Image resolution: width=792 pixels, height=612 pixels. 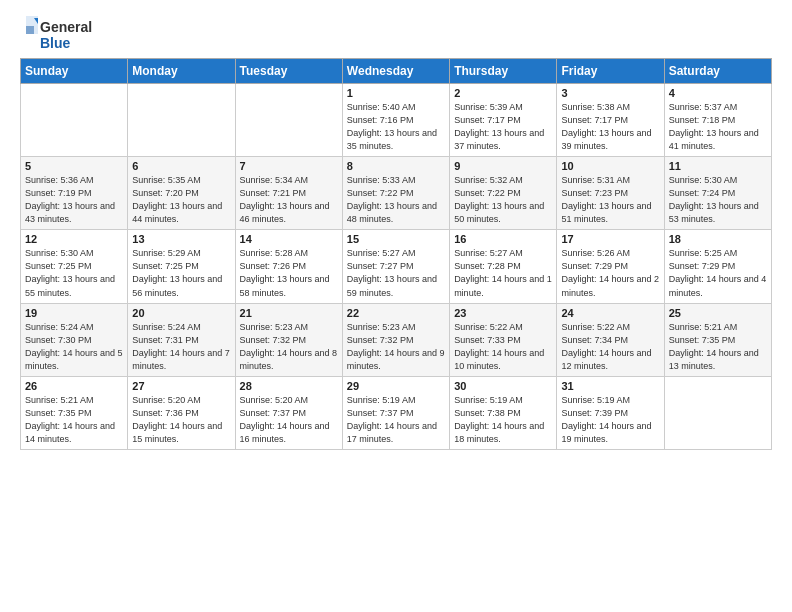 What do you see at coordinates (181, 313) in the screenshot?
I see `day-number: 20` at bounding box center [181, 313].